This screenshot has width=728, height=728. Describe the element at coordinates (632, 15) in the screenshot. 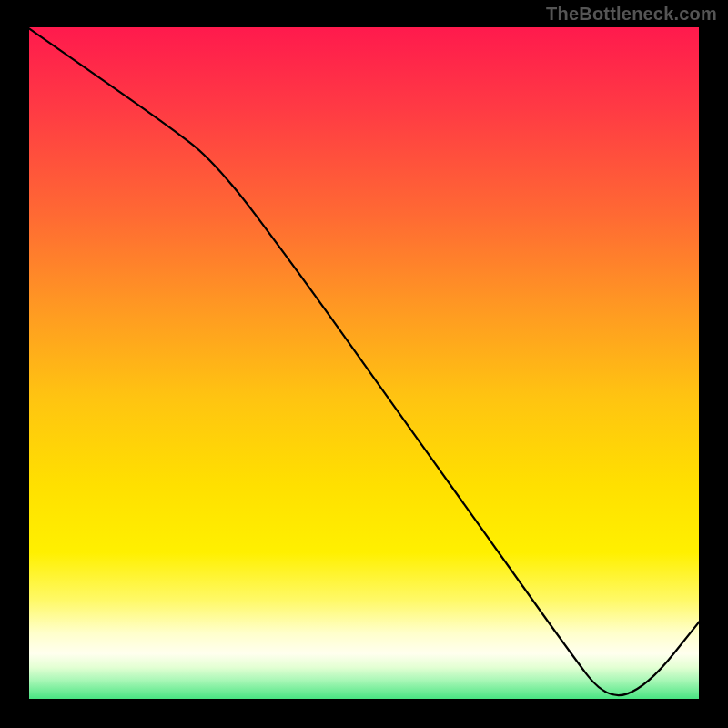

I see `watermark-text: TheBottleneck.com` at that location.